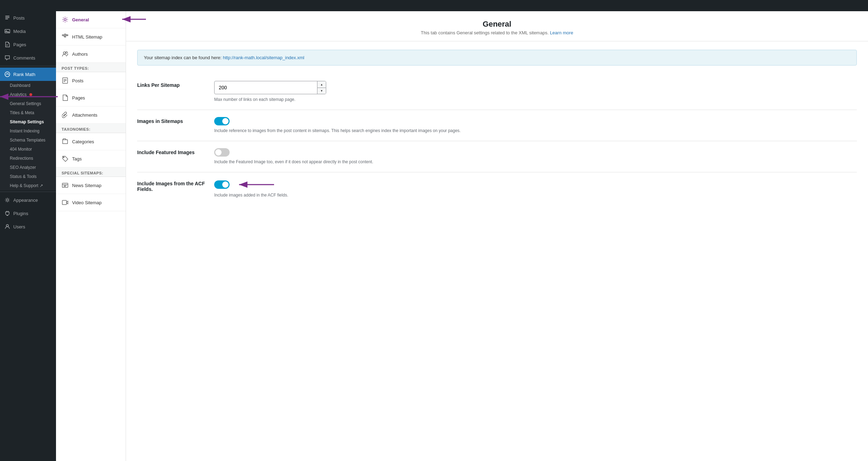 The height and width of the screenshot is (461, 868). What do you see at coordinates (176, 84) in the screenshot?
I see `links-per-sitemap-label: Links Per Sitemap` at bounding box center [176, 84].